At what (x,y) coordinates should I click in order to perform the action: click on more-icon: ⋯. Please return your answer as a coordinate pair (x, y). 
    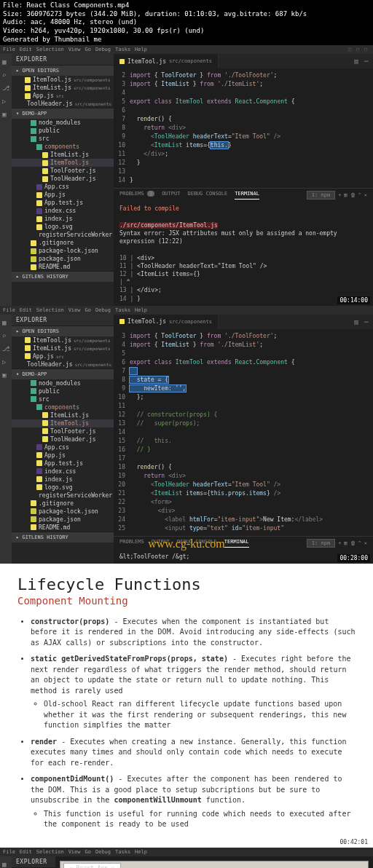
    Looking at the image, I should click on (366, 61).